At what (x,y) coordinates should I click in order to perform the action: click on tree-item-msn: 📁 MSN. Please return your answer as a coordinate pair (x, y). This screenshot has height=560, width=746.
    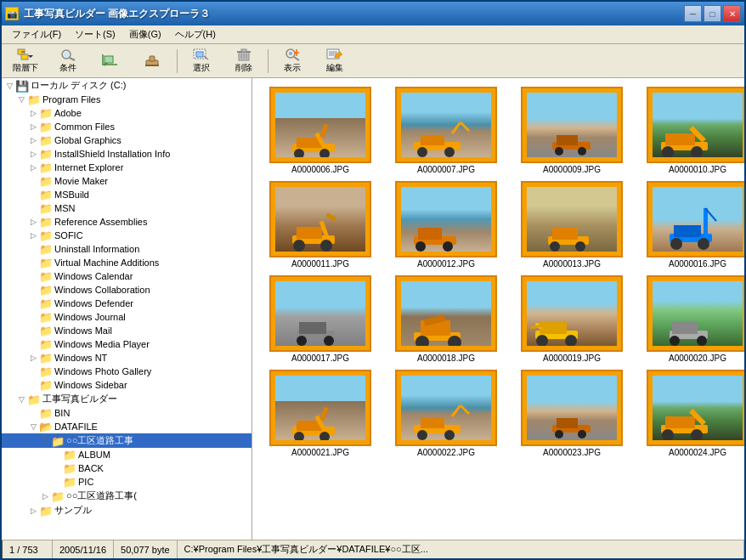
    Looking at the image, I should click on (127, 208).